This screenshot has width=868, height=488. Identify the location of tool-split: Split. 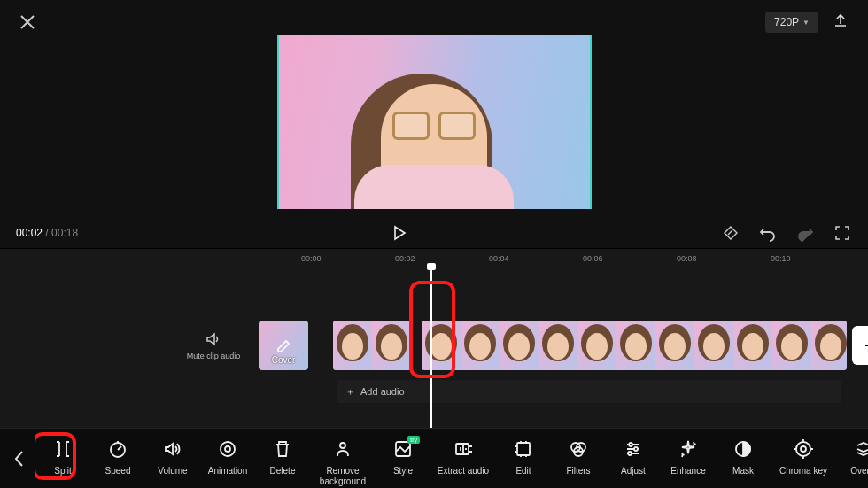
(63, 457).